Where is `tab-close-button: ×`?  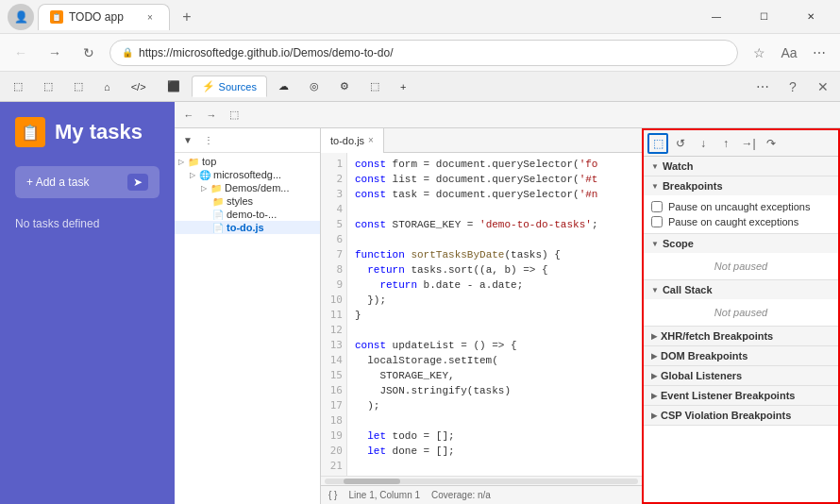 tab-close-button: × is located at coordinates (150, 17).